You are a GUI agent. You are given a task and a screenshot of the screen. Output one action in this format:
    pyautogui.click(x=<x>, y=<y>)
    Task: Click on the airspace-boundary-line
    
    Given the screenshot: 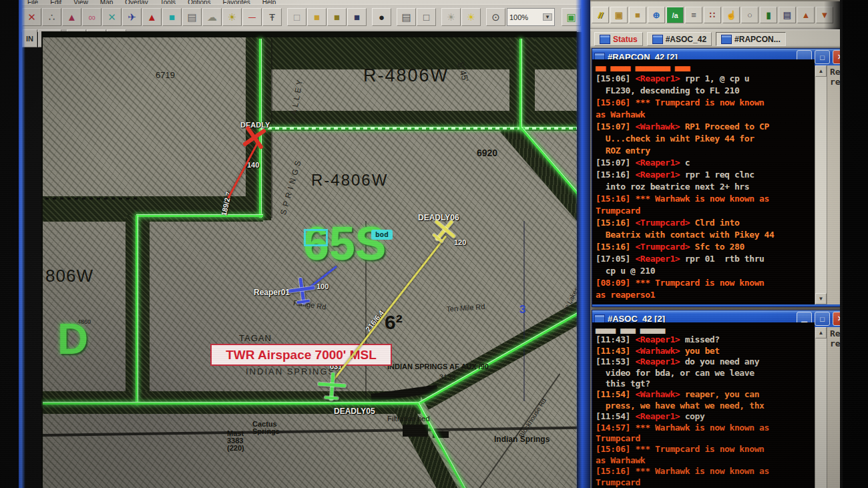 What is the action you would take?
    pyautogui.click(x=419, y=128)
    